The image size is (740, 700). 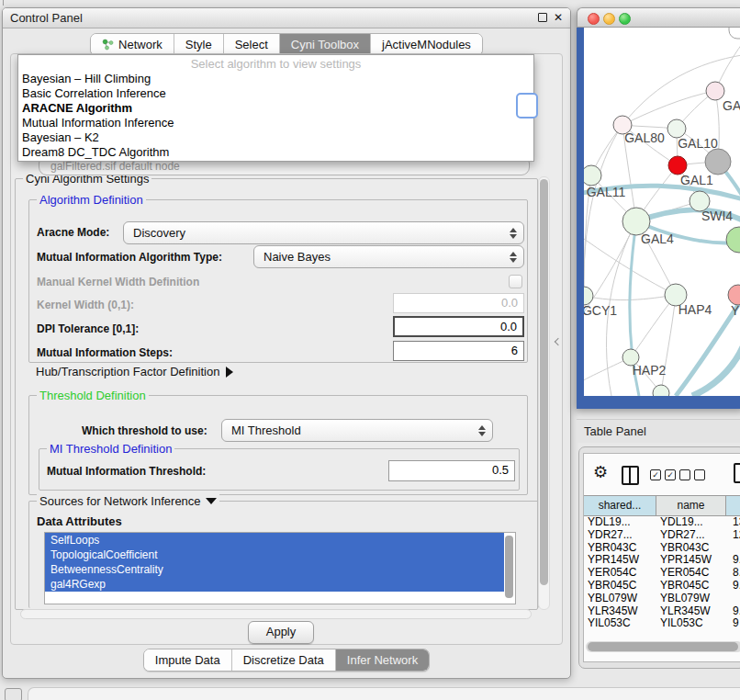 What do you see at coordinates (678, 165) in the screenshot?
I see `network-node-gal1` at bounding box center [678, 165].